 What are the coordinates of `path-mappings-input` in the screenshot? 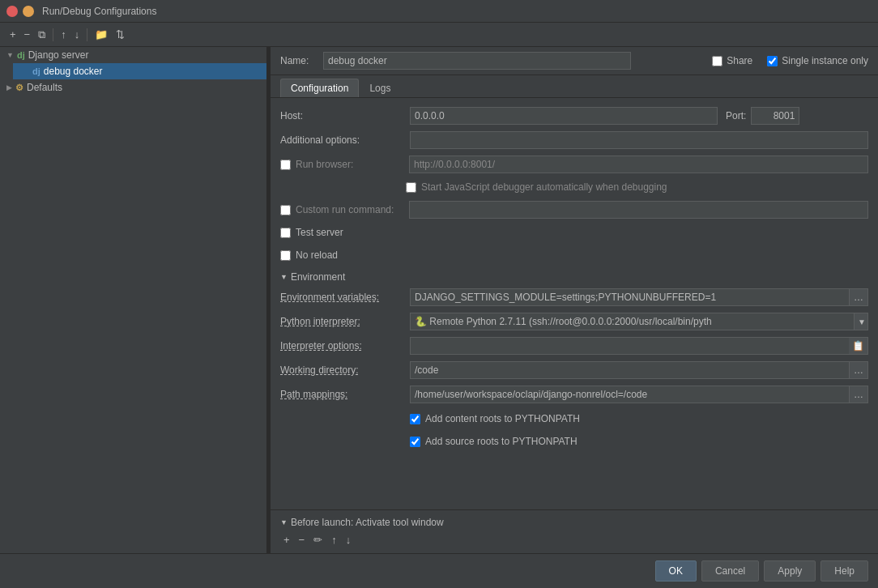 It's located at (630, 394).